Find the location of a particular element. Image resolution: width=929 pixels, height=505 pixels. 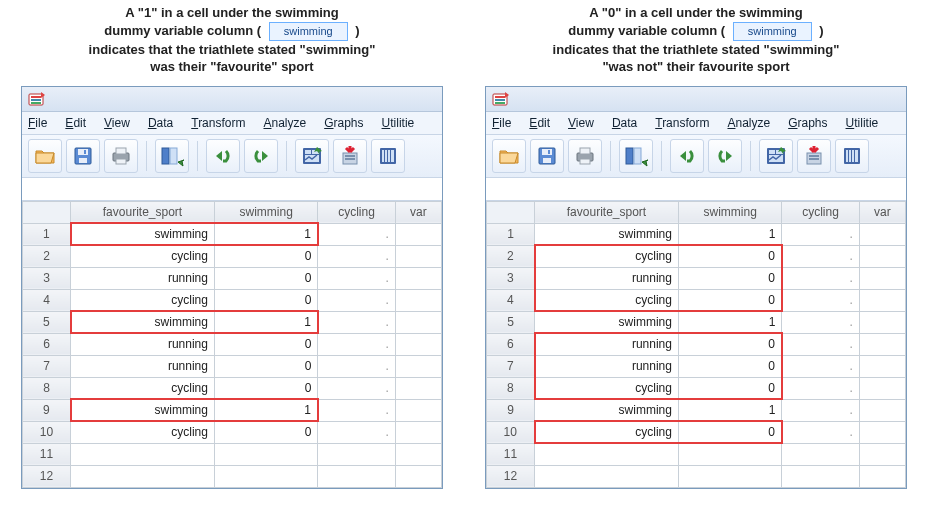

col-c3: cycling is located at coordinates (356, 212).